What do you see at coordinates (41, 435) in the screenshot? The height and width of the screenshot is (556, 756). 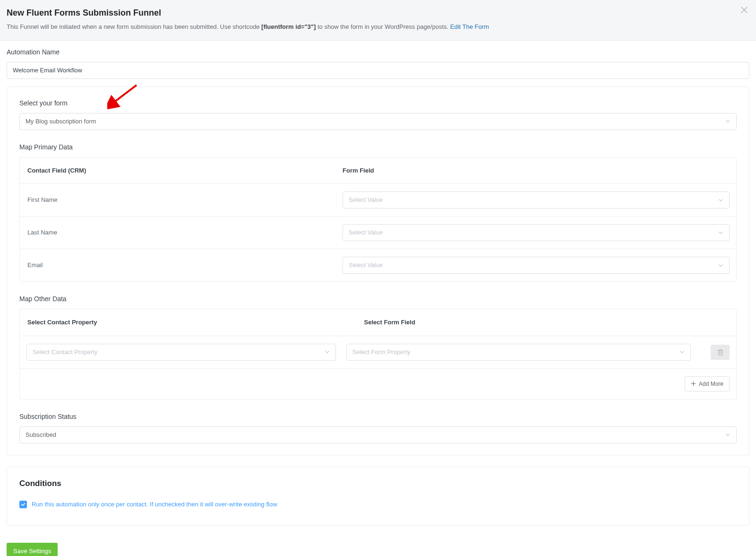 I see `subscription-status-value: Subscribed` at bounding box center [41, 435].